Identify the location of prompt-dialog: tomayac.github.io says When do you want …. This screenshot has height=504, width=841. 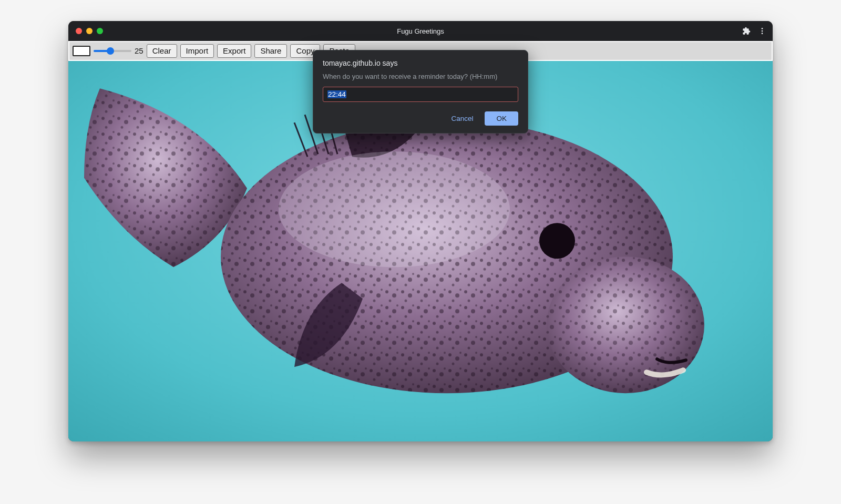
(420, 91).